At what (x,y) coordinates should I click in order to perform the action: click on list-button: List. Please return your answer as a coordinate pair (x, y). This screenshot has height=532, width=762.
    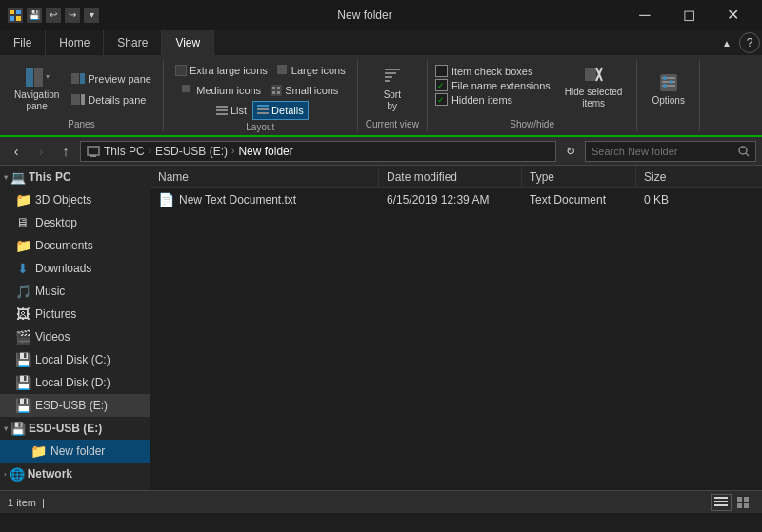
    Looking at the image, I should click on (231, 110).